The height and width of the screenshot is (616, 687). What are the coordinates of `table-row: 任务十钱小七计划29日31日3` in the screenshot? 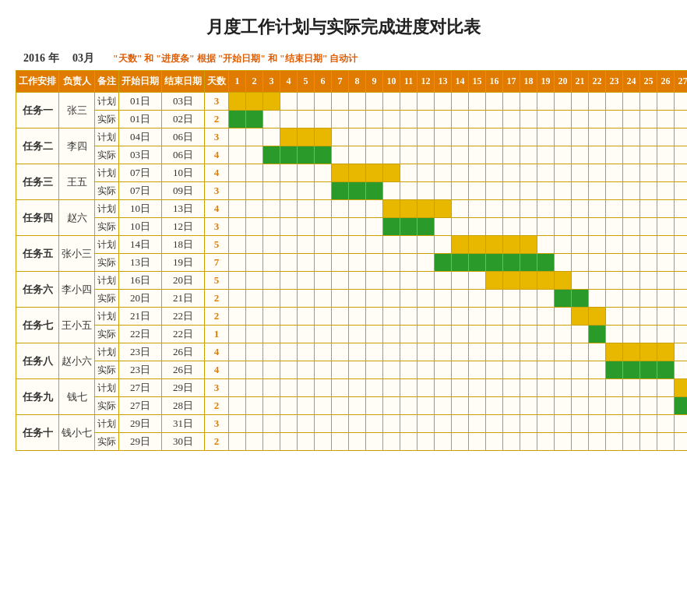 It's located at (352, 424).